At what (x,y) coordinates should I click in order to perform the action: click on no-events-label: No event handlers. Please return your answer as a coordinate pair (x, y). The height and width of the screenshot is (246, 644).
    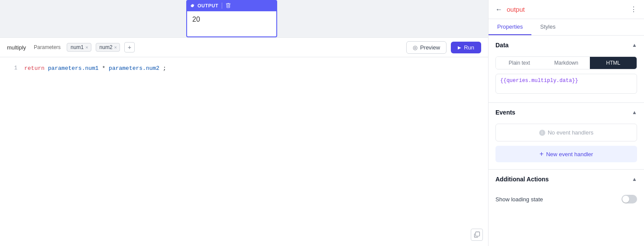
    Looking at the image, I should click on (571, 133).